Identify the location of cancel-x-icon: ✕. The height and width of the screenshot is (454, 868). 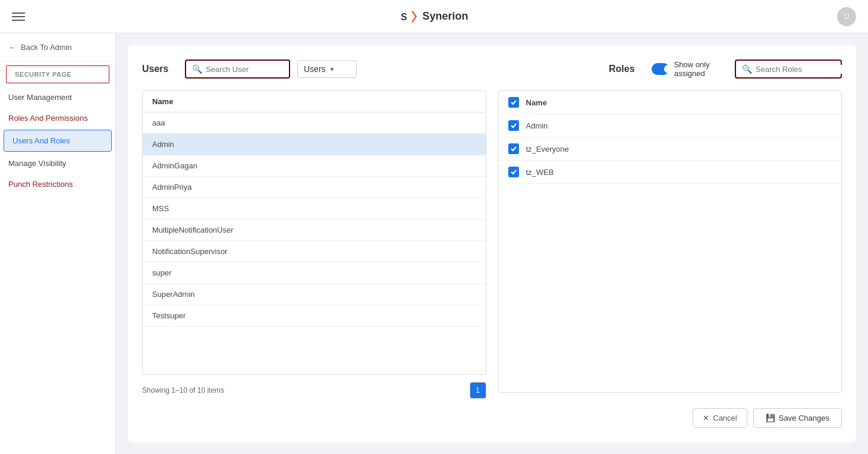
(706, 418).